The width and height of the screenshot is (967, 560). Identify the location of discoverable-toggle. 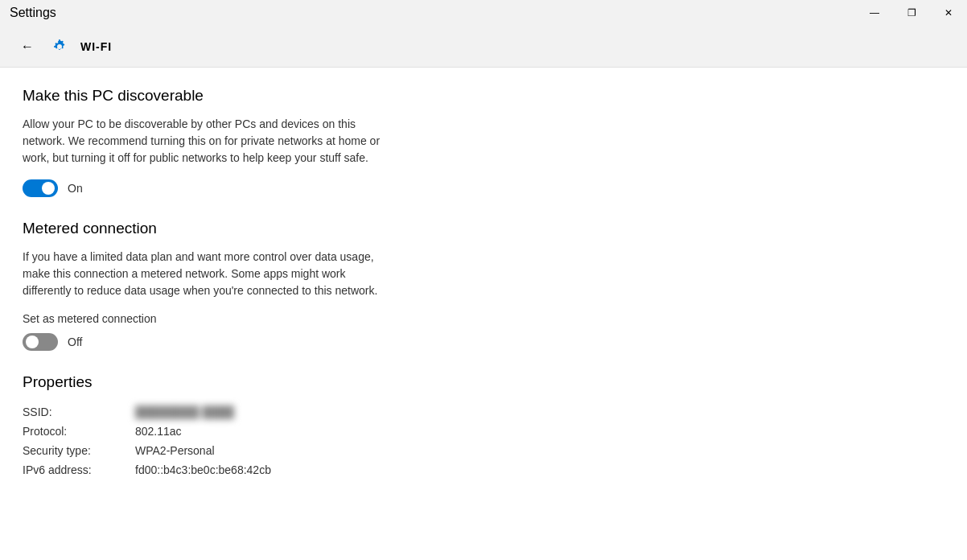
(40, 188).